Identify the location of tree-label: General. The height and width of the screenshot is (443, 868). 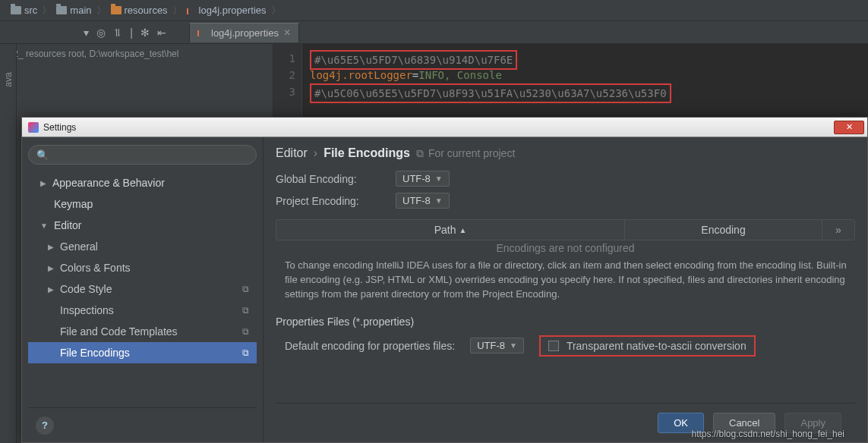
(79, 247).